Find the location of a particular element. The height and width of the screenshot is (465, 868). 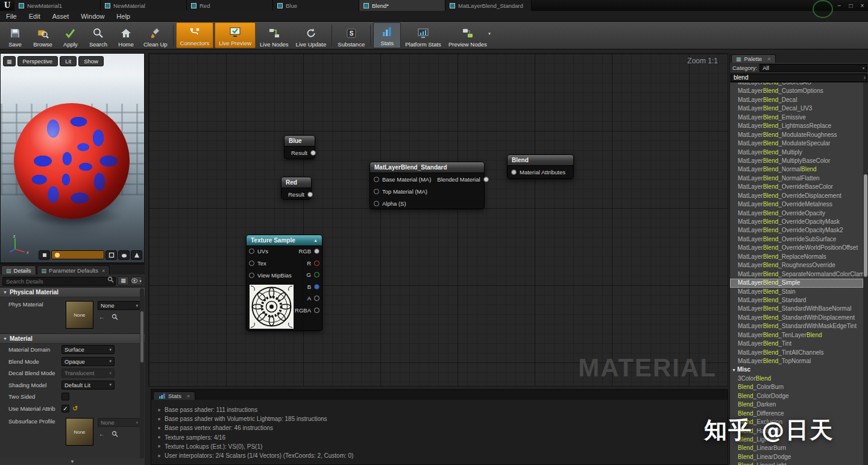

palette-item: MatLayerBlend_Tint is located at coordinates (797, 344).